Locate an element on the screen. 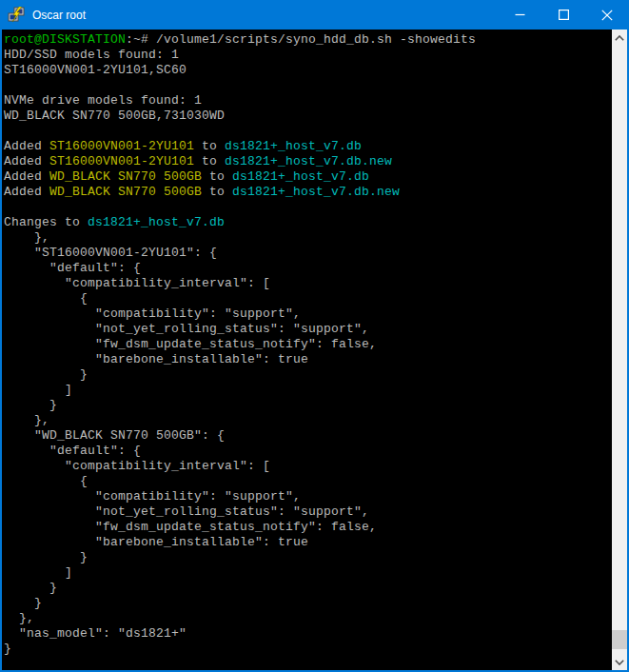 Image resolution: width=629 pixels, height=672 pixels. titlebar: Oscar root is located at coordinates (314, 15).